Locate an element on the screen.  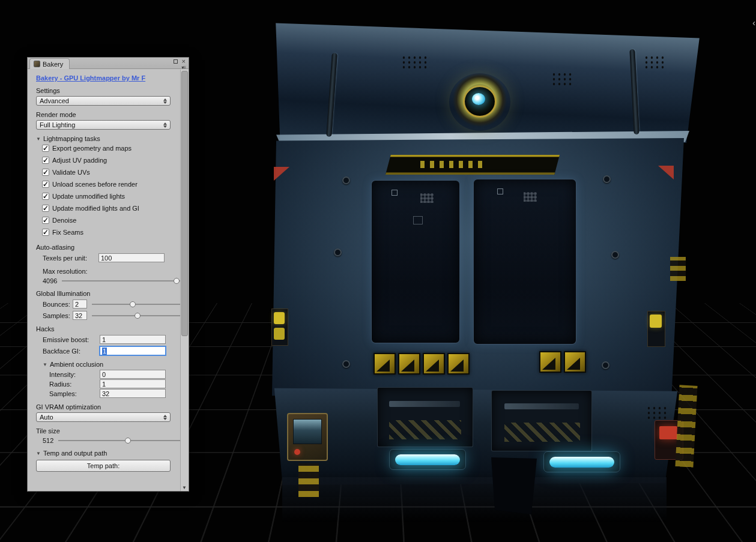
checkbox-row: Unload scenes before render is located at coordinates (111, 184).